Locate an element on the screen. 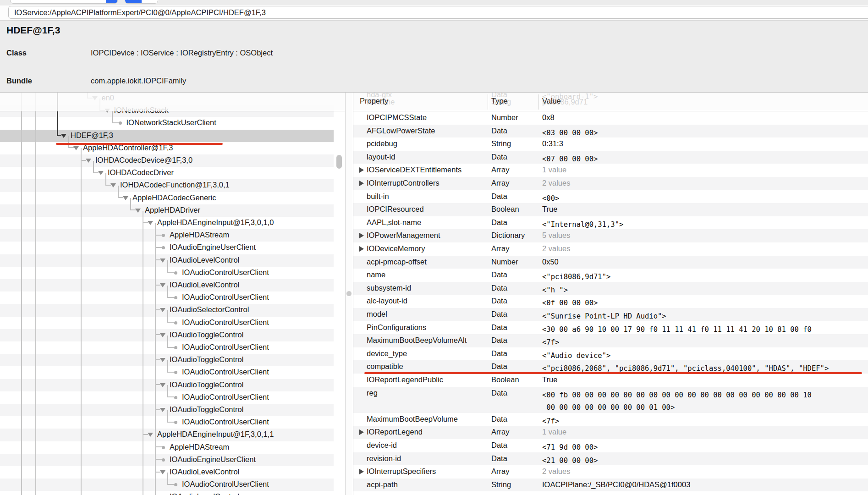 The image size is (868, 495). tree-row: HDEF@1F,3 is located at coordinates (167, 136).